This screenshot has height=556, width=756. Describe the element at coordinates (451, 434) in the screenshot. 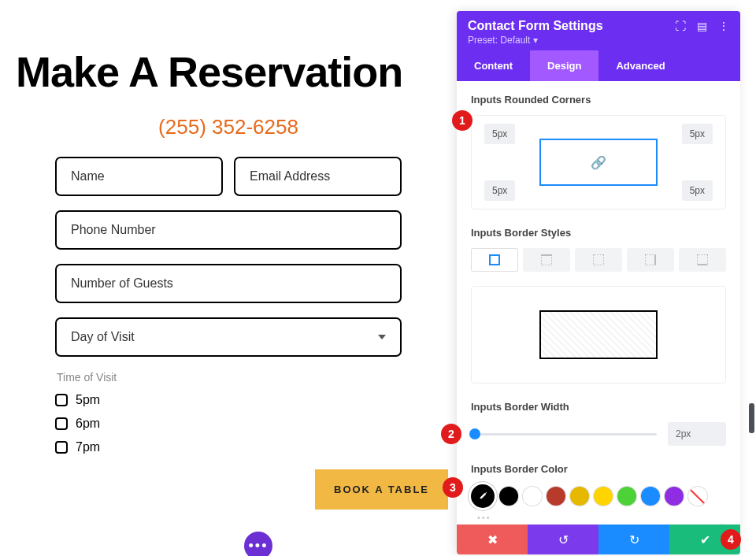

I see `annotation-step-2: 2` at that location.